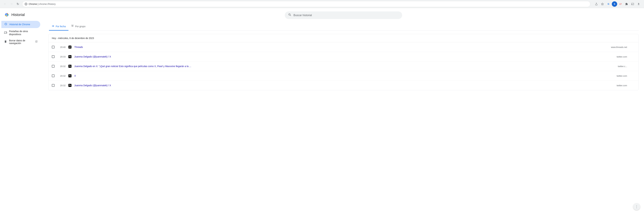 The height and width of the screenshot is (214, 644). What do you see at coordinates (344, 76) in the screenshot?
I see `item-title: X` at bounding box center [344, 76].